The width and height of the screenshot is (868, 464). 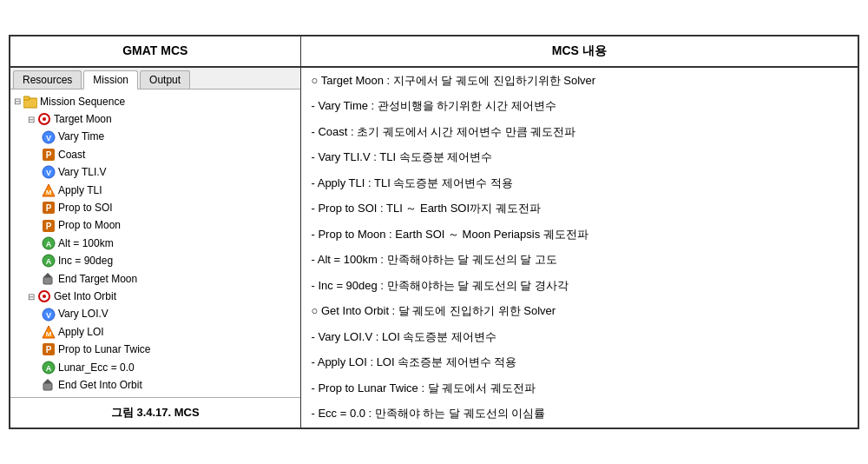 What do you see at coordinates (580, 51) in the screenshot?
I see `right-header: MCS 내용` at bounding box center [580, 51].